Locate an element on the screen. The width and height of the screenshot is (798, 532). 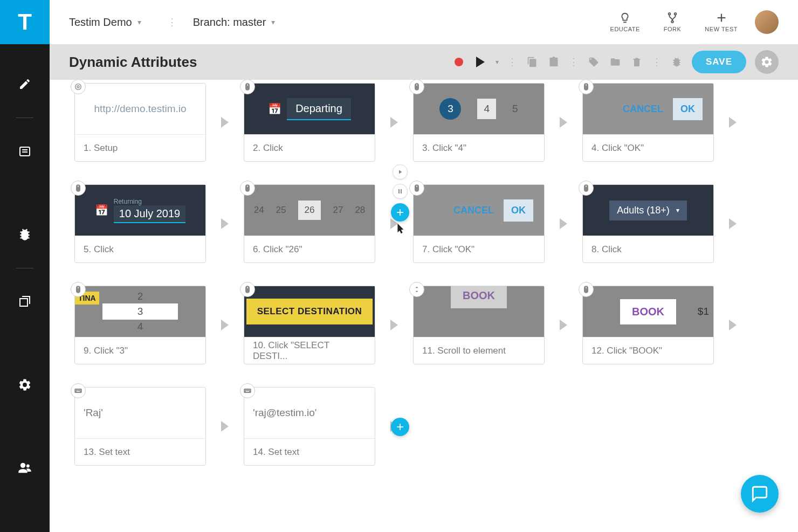
divider is located at coordinates (25, 268).